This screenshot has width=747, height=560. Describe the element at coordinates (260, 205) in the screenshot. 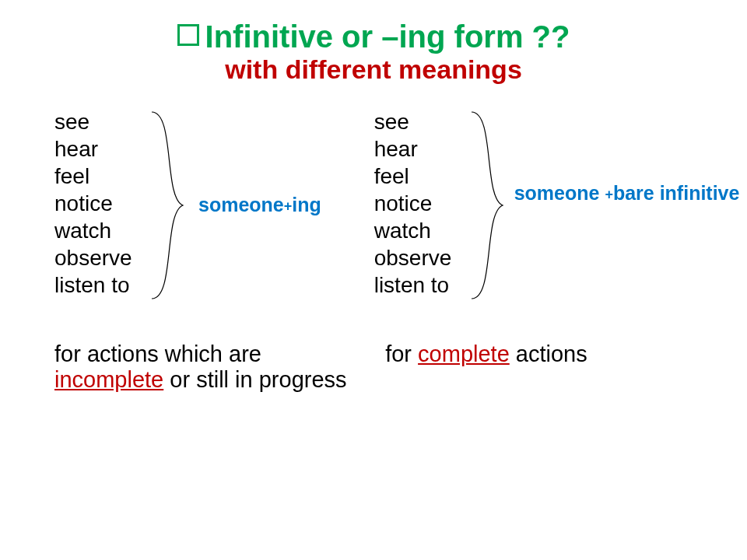

I see `label-ing: someone+ing` at that location.